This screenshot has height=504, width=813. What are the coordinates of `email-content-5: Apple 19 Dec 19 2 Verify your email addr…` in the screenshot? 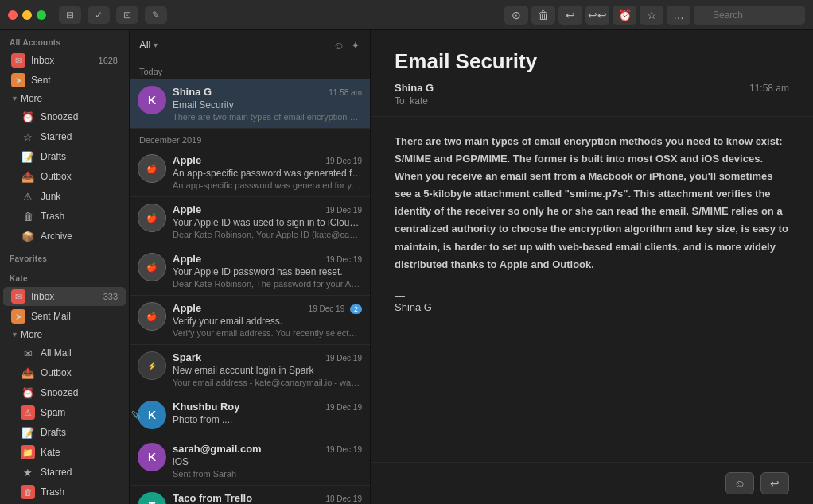 It's located at (267, 320).